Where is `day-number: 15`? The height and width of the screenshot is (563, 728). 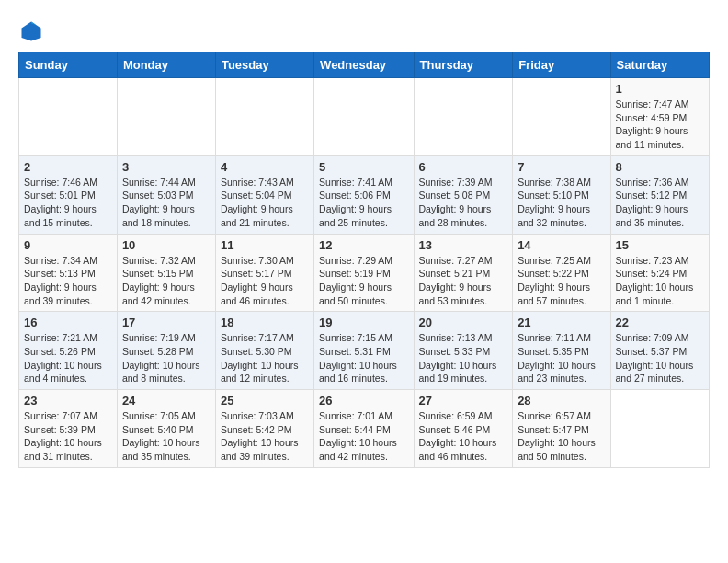
day-number: 15 is located at coordinates (660, 245).